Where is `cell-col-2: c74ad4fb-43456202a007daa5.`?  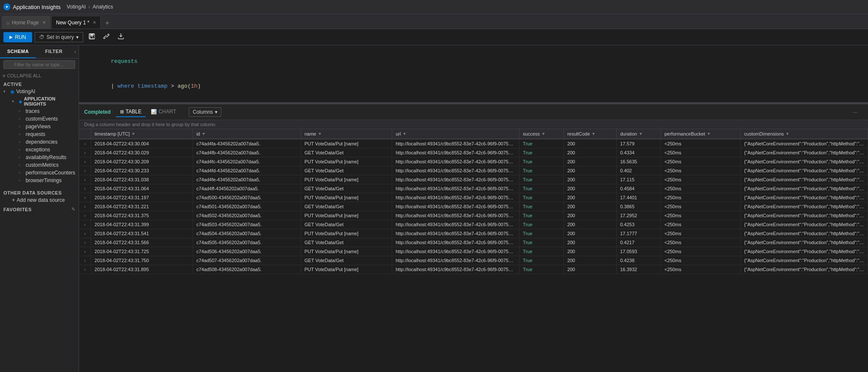 cell-col-2: c74ad4fb-43456202a007daa5. is located at coordinates (247, 153).